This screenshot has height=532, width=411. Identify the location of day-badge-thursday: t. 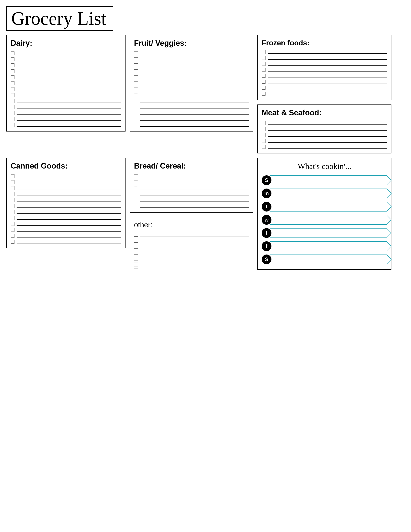
(267, 233).